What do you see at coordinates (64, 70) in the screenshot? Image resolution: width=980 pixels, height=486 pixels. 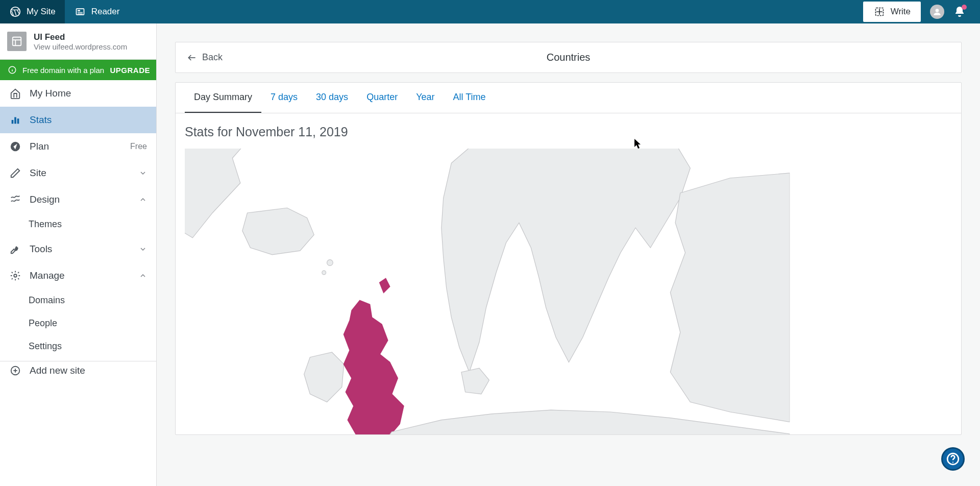 I see `upgrade-text: Free domain with a plan` at bounding box center [64, 70].